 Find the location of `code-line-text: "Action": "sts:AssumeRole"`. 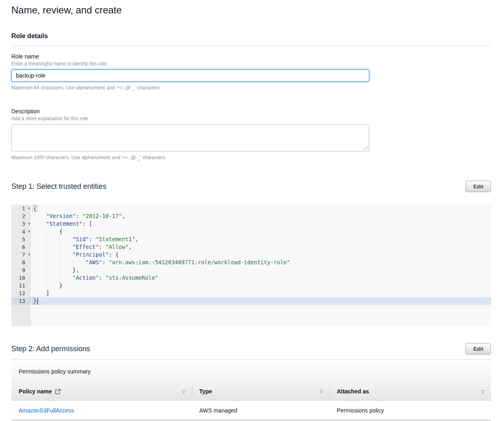

code-line-text: "Action": "sts:AssumeRole" is located at coordinates (261, 278).